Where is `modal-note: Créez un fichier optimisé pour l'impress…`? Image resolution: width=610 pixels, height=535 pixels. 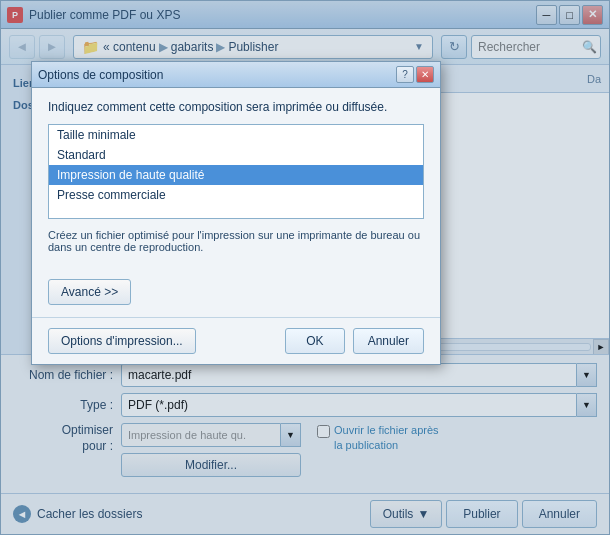 modal-note: Créez un fichier optimisé pour l'impress… is located at coordinates (236, 247).